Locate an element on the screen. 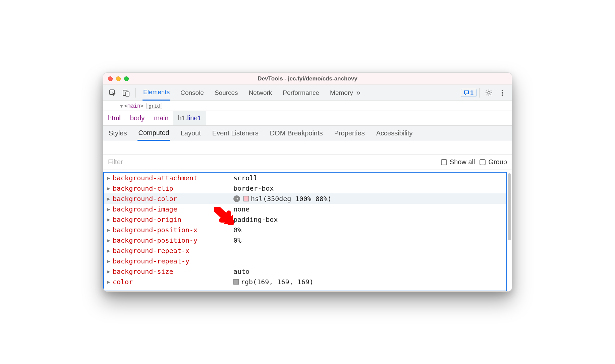  property-name: background-color is located at coordinates (173, 199).